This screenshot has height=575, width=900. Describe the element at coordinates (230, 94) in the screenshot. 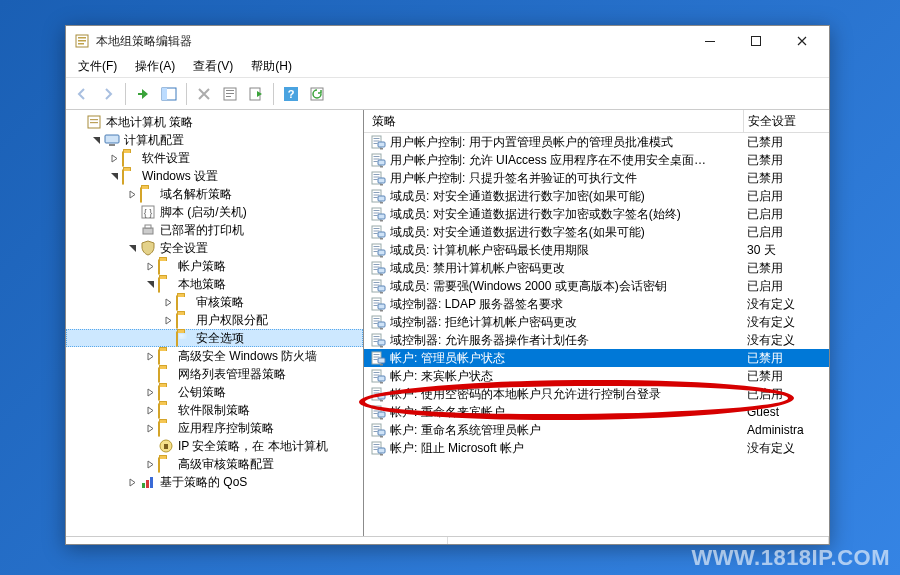

I see `properties-button` at that location.